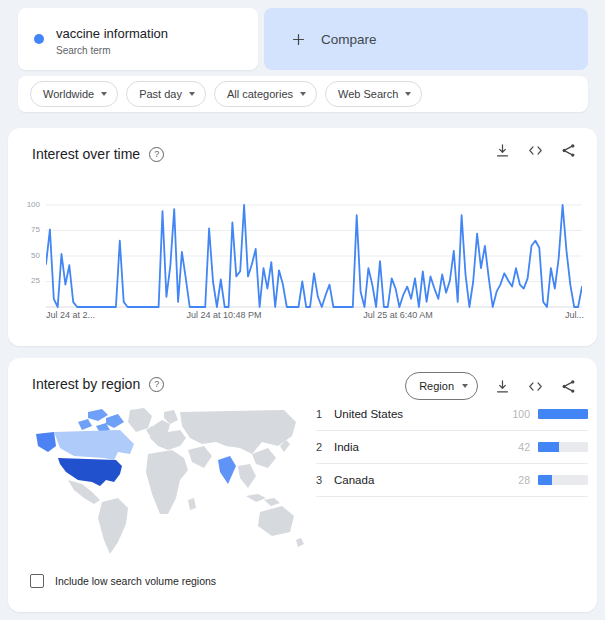 Image resolution: width=605 pixels, height=620 pixels. Describe the element at coordinates (298, 40) in the screenshot. I see `plus-icon` at that location.